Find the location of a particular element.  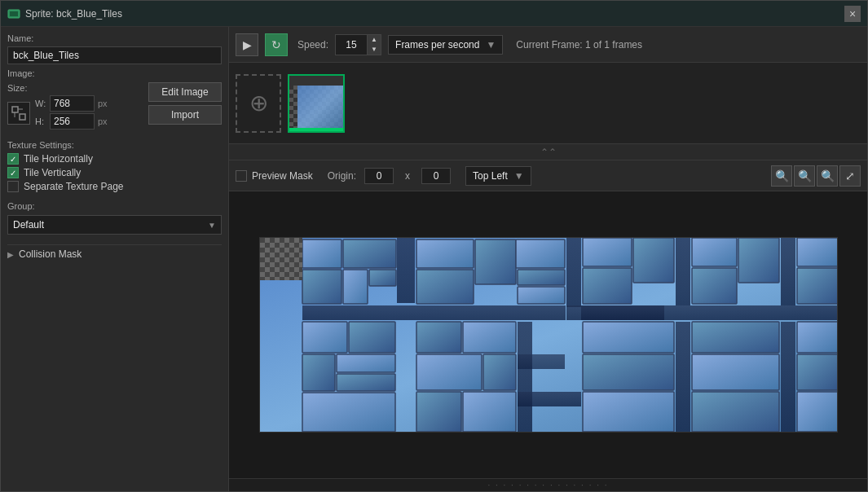

size-fields: W: px H: px is located at coordinates (72, 112).